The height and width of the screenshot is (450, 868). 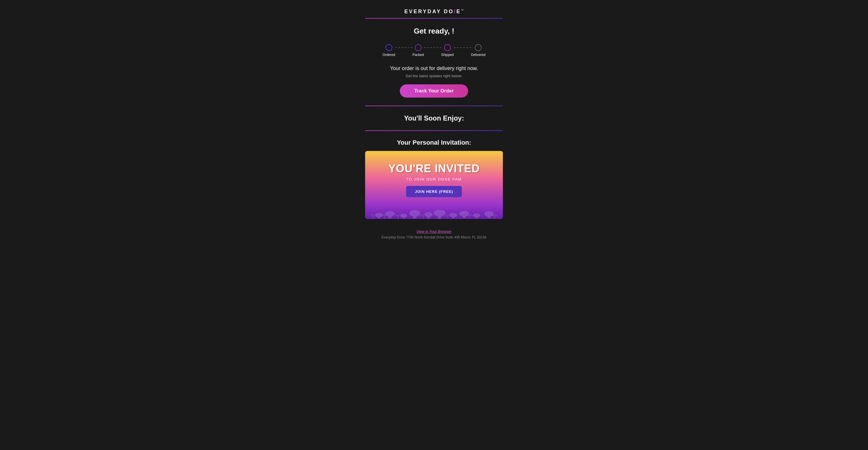 What do you see at coordinates (478, 55) in the screenshot?
I see `step-label-delivered: Delivered` at bounding box center [478, 55].